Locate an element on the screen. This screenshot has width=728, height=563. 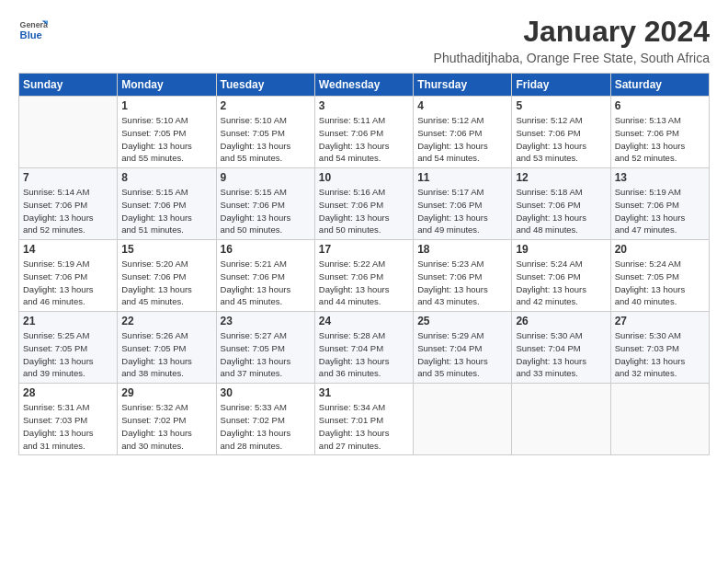
day-cell: 26Sunrise: 5:30 AMSunset: 7:04 PMDayligh… is located at coordinates (561, 348).